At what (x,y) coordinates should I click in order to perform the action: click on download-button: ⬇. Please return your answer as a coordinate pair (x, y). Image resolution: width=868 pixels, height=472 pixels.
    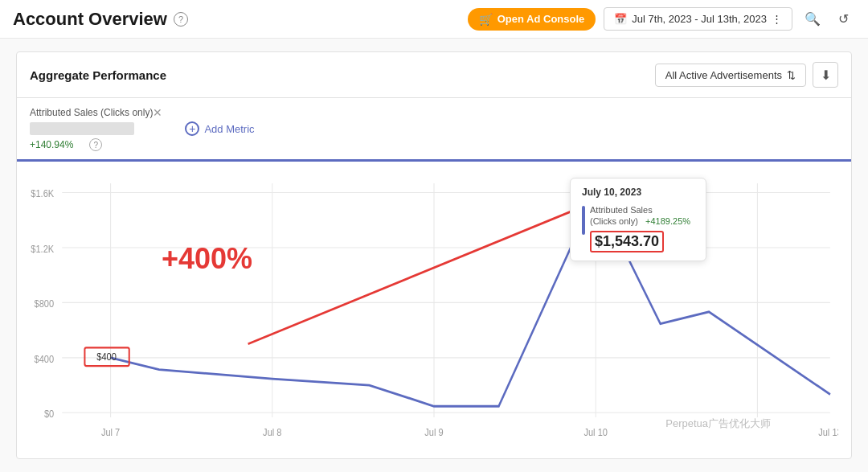
    Looking at the image, I should click on (825, 75).